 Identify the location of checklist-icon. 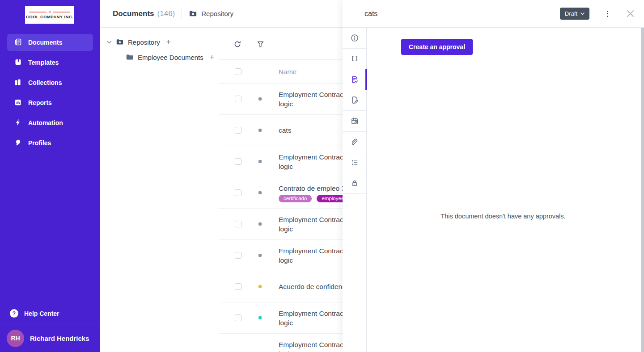
(355, 163).